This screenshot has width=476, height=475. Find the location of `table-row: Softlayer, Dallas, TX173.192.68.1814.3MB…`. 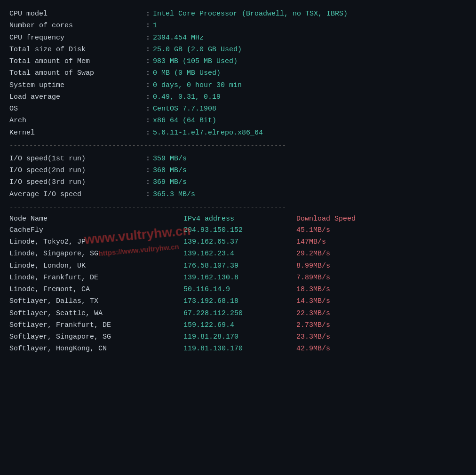

table-row: Softlayer, Dallas, TX173.192.68.1814.3MB… is located at coordinates (238, 301).